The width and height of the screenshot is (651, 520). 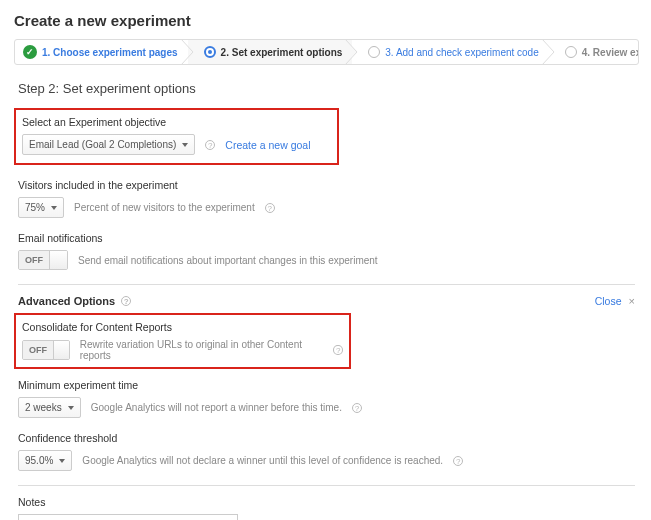 What do you see at coordinates (102, 52) in the screenshot?
I see `step-1: ✓ 1. Choose experiment pages` at bounding box center [102, 52].